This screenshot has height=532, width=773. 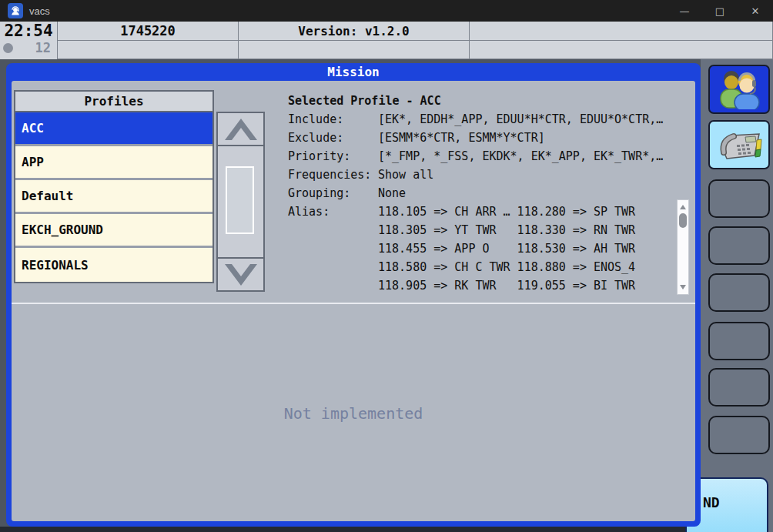 I want to click on scroll-thumb, so click(x=240, y=200).